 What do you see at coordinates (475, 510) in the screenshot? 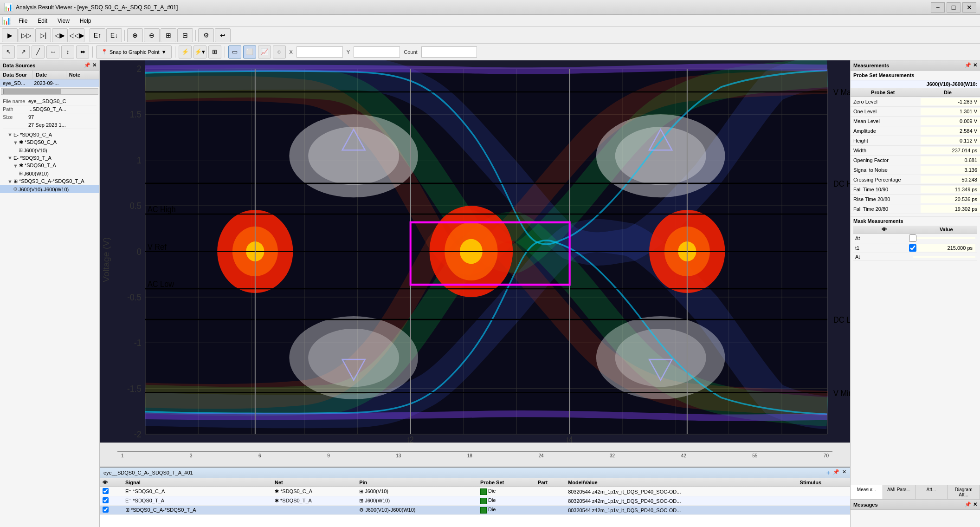
I see `signal-row-2: ⊞ *SDQS0_C_A-*SDQS0_T_A ⚙ J600(V10)-J600…` at bounding box center [475, 510].